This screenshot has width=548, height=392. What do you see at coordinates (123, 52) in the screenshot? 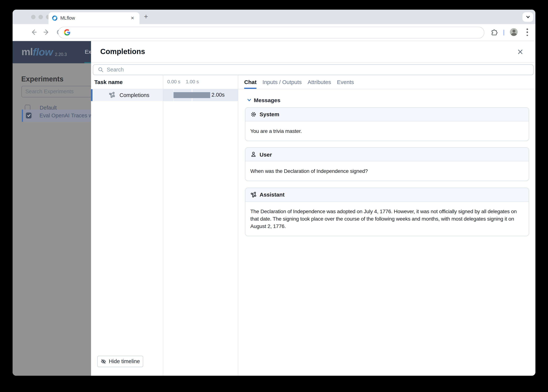
I see `drawer-title: Completions` at bounding box center [123, 52].